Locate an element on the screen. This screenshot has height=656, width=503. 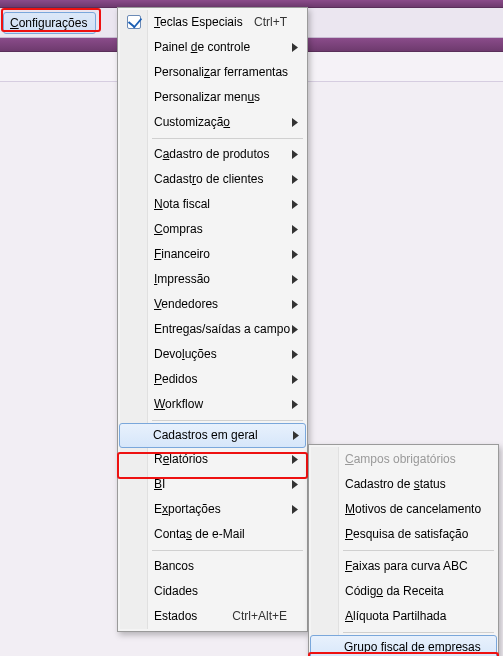
menu-item-contas-de-e-mail: Contas de e-Mail is located at coordinates (212, 534).